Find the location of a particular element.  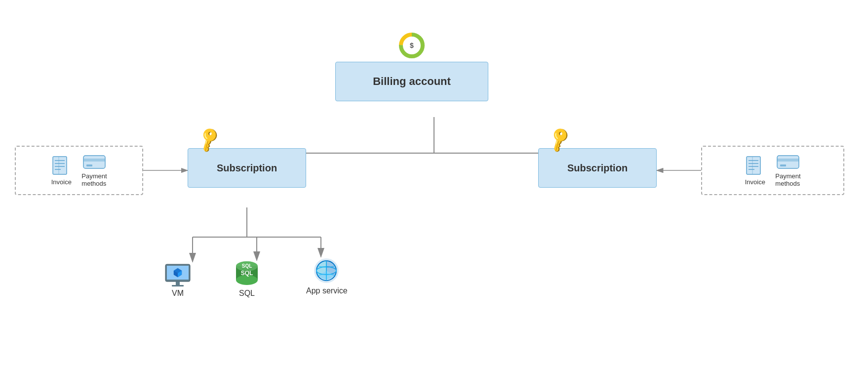

app-service-icon is located at coordinates (327, 272).